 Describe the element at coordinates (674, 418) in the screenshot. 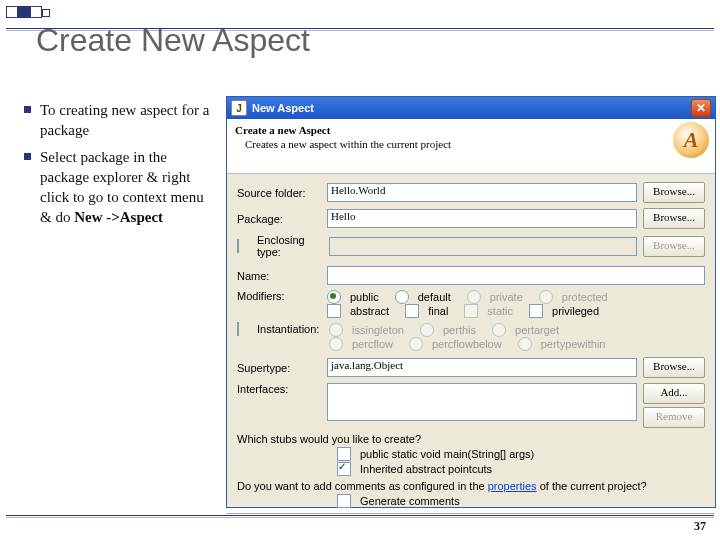

I see `remove-interface-button: Remove` at that location.